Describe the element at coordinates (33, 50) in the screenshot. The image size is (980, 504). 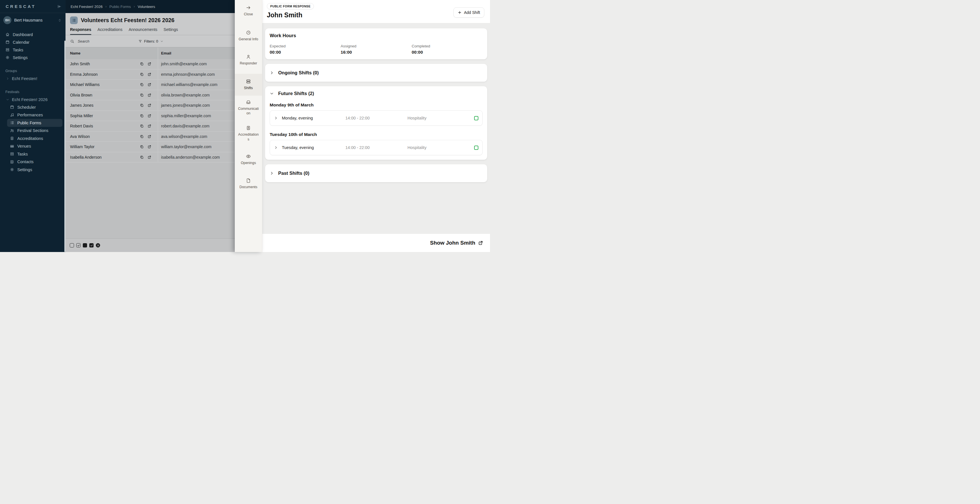
I see `sidebar-item-tasks: Tasks` at that location.